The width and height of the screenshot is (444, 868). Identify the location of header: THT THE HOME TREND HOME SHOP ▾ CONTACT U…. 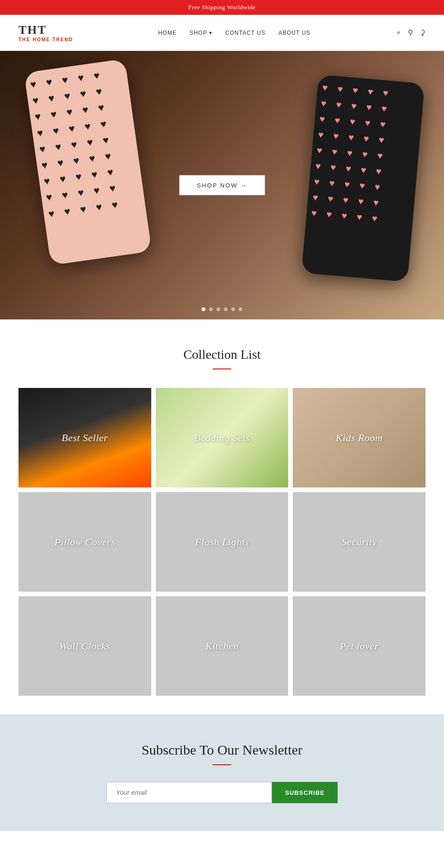
(222, 33).